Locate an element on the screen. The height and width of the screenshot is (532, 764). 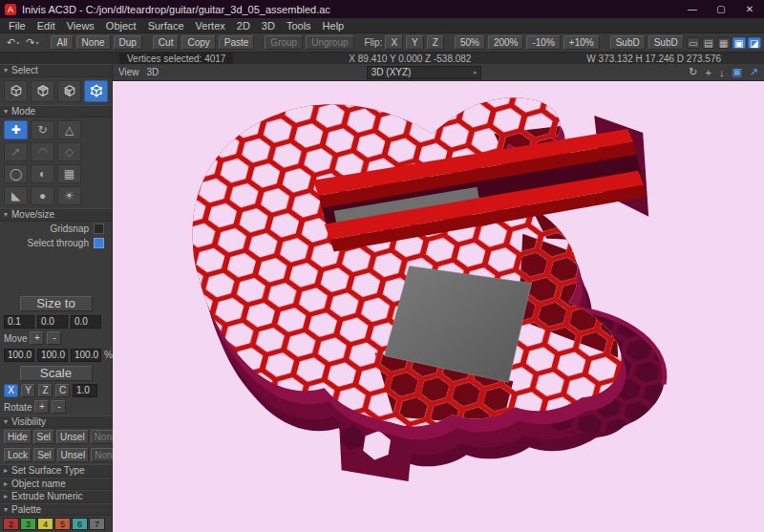
layout-quad-icon: ▦ is located at coordinates (724, 43).